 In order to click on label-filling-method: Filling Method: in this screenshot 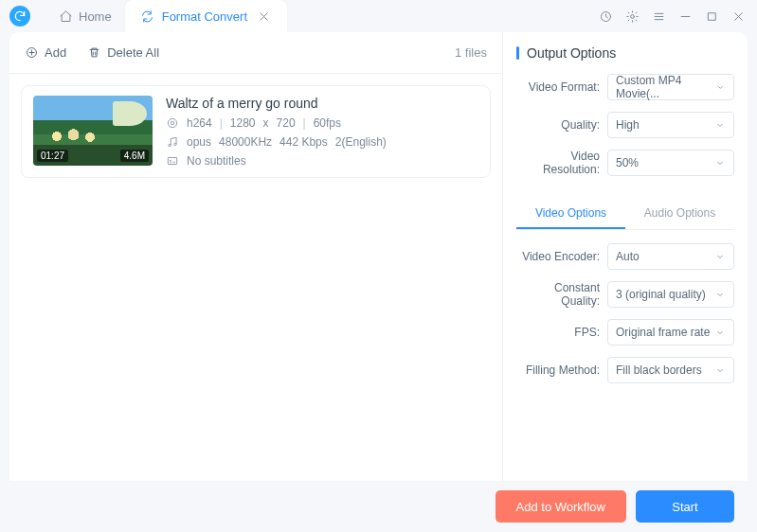, I will do `click(562, 370)`.